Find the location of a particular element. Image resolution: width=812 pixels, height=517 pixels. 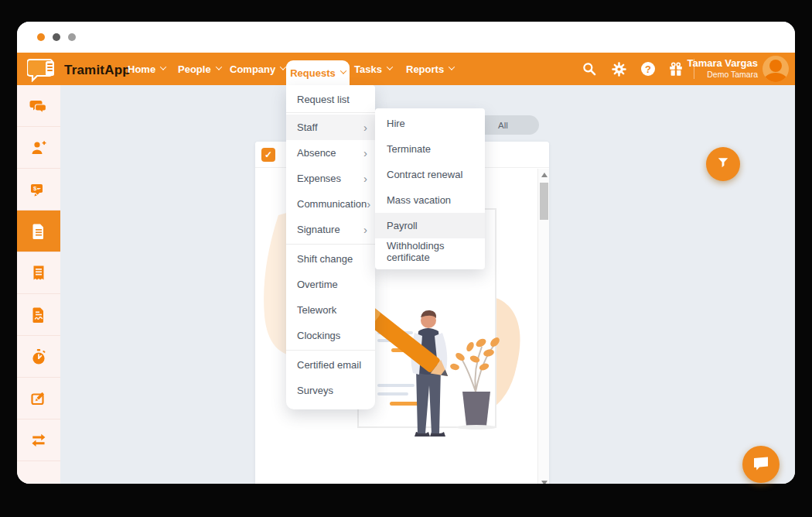

menu-item-shift-change: Shift change is located at coordinates (331, 258).